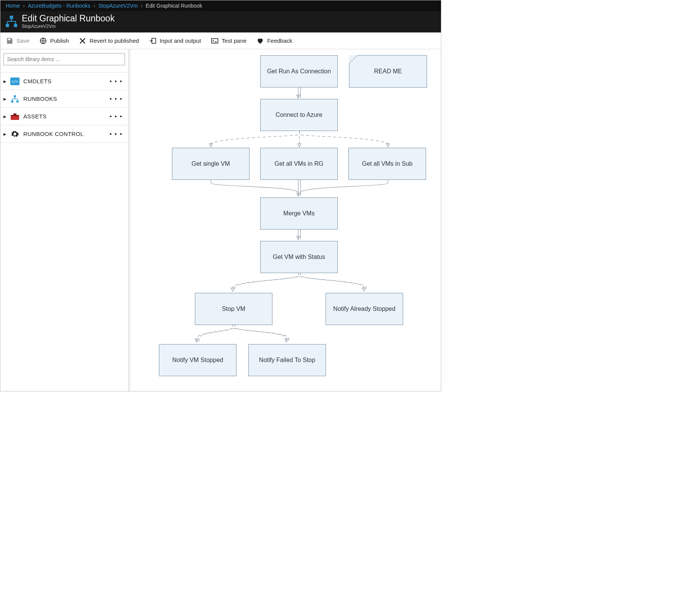  Describe the element at coordinates (65, 81) in the screenshot. I see `sidebar-item-label: CMDLETS` at that location.